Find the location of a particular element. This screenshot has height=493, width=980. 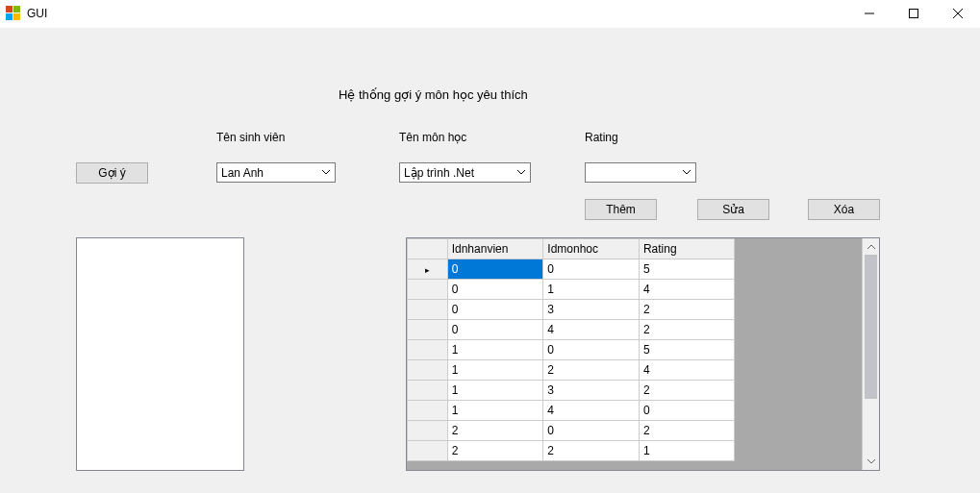

table-row: 005 is located at coordinates (635, 269).